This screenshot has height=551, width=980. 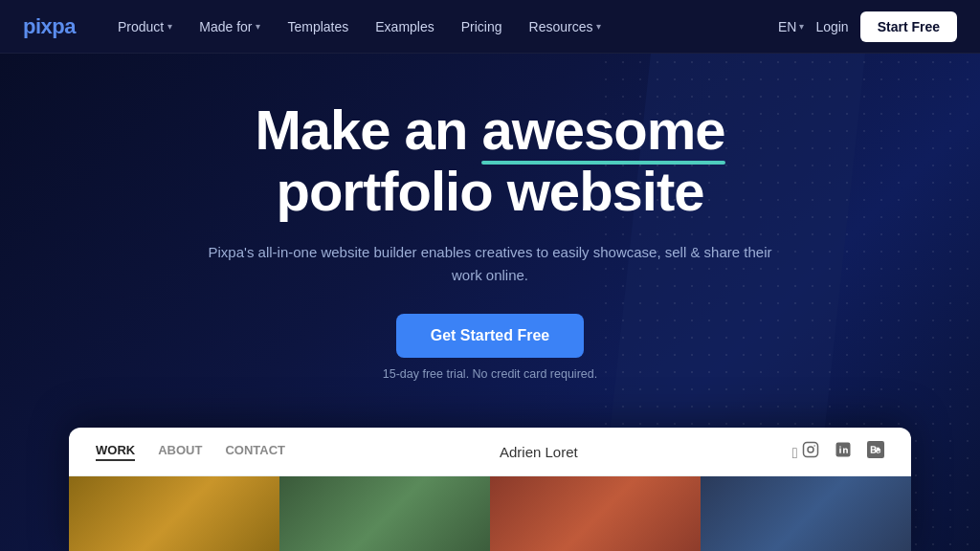 I want to click on nav-product: Product ▾, so click(x=145, y=27).